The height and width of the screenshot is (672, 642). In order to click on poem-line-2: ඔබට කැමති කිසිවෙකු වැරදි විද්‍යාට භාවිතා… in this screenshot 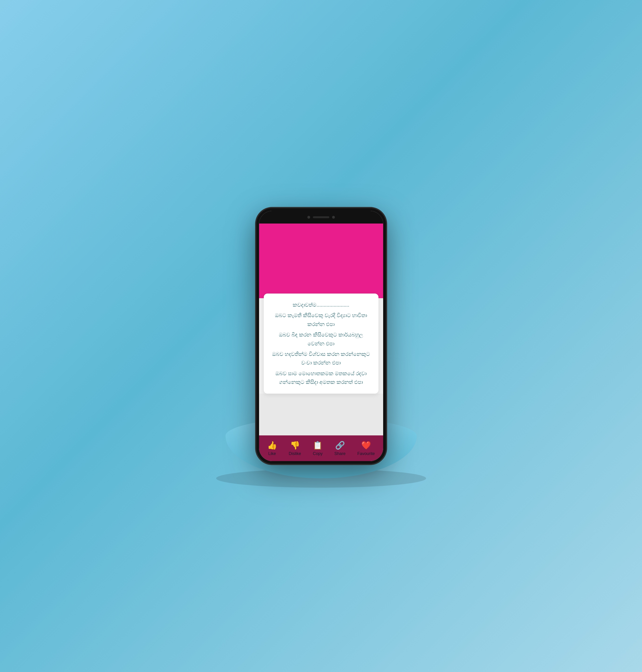, I will do `click(321, 320)`.